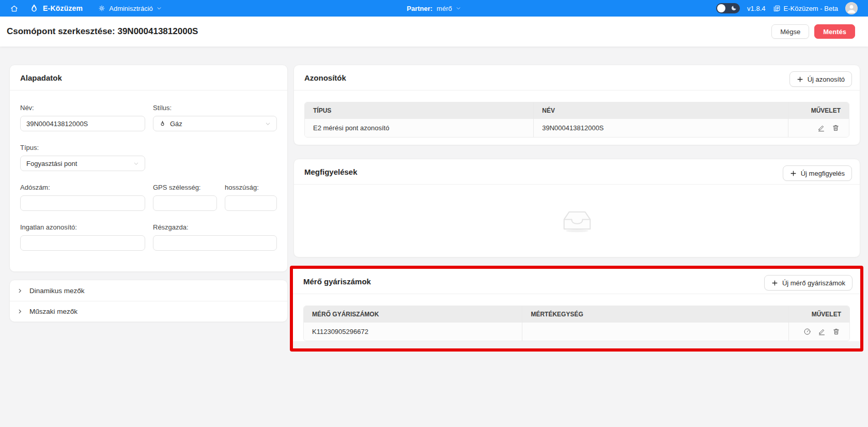  What do you see at coordinates (419, 128) in the screenshot?
I see `identifier-type-cell: E2 mérési pont azonosító` at bounding box center [419, 128].